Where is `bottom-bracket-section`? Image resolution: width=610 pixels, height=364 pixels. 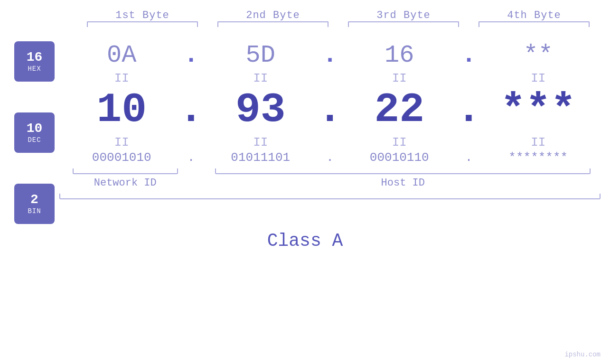 bottom-bracket-section is located at coordinates (330, 171).